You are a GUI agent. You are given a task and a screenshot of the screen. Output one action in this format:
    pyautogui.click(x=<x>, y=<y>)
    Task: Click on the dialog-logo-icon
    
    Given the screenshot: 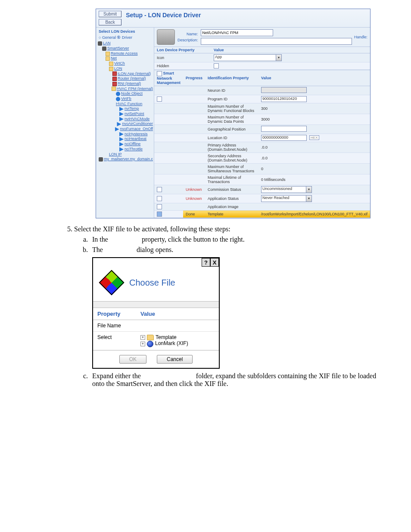 What is the action you would take?
    pyautogui.click(x=111, y=283)
    